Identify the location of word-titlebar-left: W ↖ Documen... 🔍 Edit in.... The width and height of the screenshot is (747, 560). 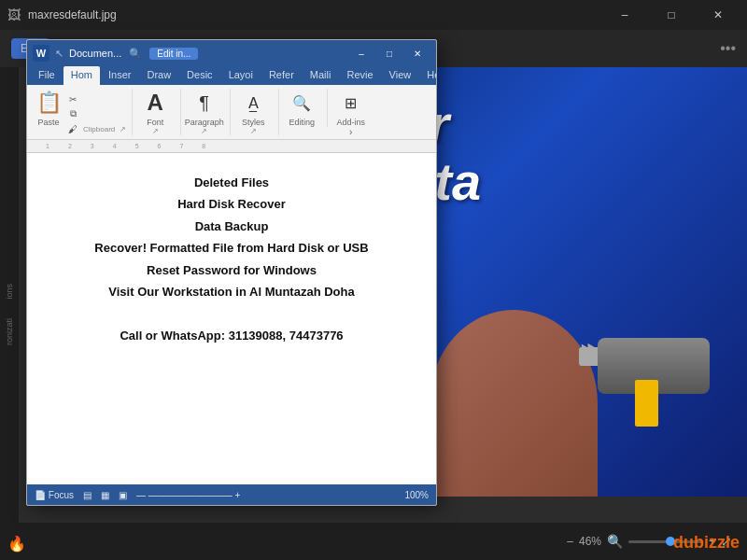
(116, 53).